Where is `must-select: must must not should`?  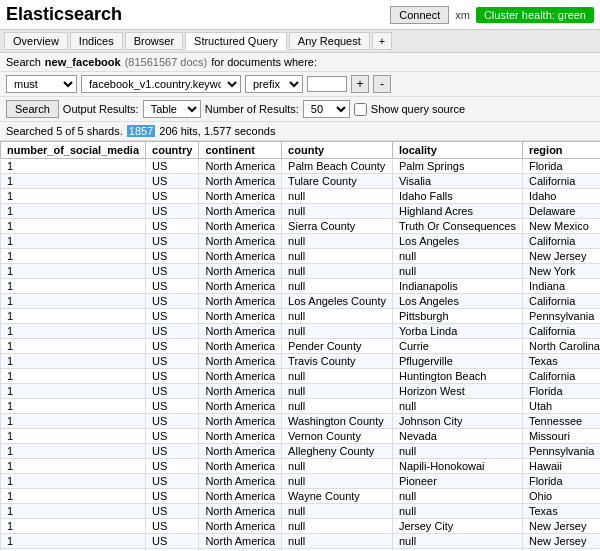 must-select: must must not should is located at coordinates (42, 84).